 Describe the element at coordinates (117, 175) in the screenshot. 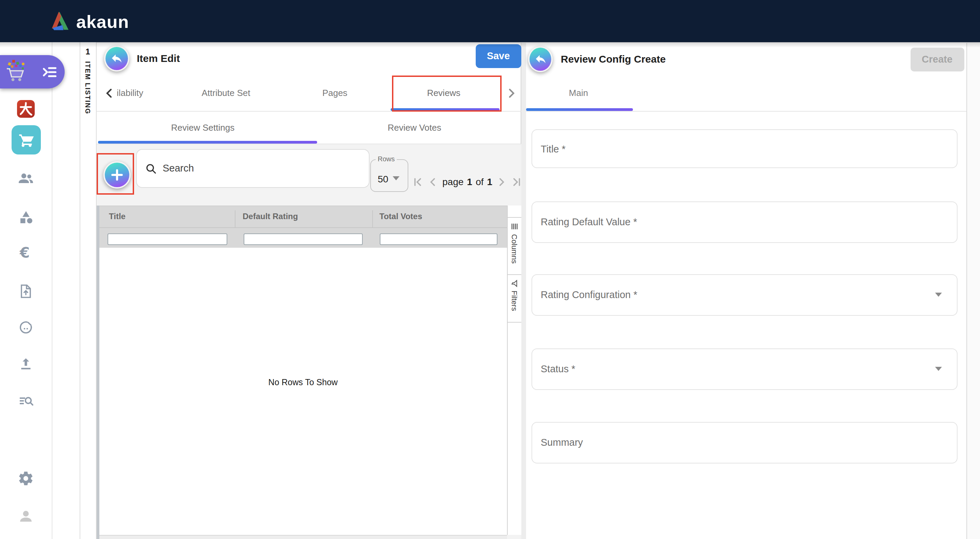

I see `plus-icon` at that location.